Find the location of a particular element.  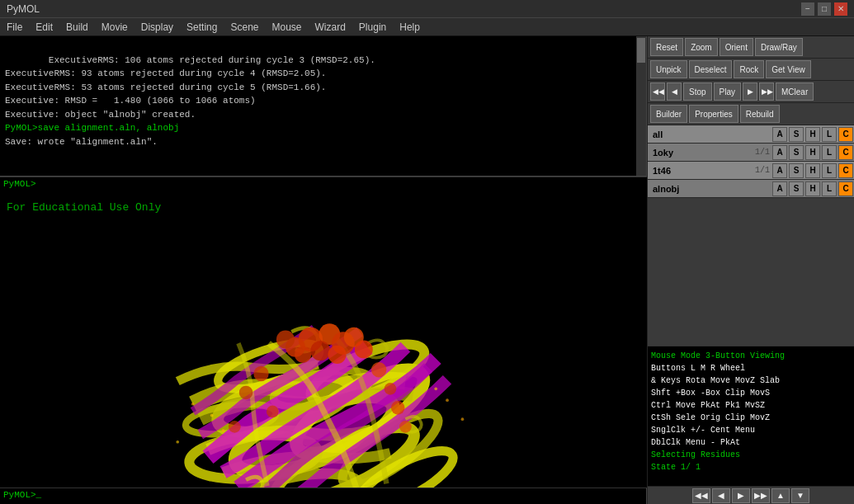

draw-ray-button: Draw/Ray is located at coordinates (779, 47).